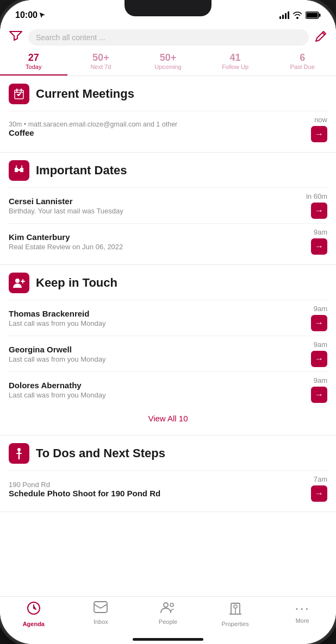 The width and height of the screenshot is (336, 644). Describe the element at coordinates (302, 67) in the screenshot. I see `tab-pastdue-label: Past Due` at that location.